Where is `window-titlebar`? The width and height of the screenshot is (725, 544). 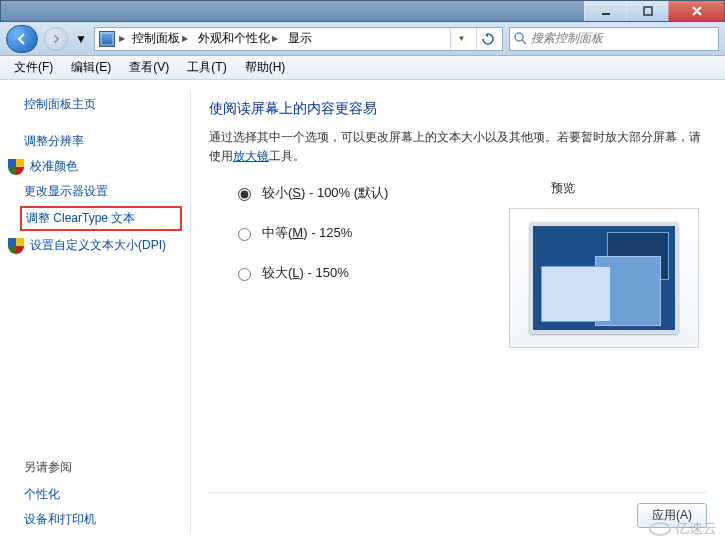 window-titlebar is located at coordinates (362, 11).